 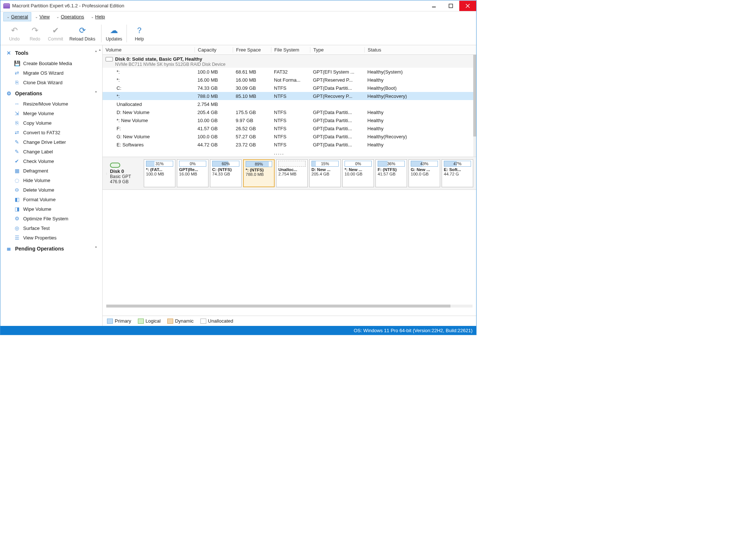 What do you see at coordinates (139, 31) in the screenshot?
I see `help-icon: ？` at bounding box center [139, 31].